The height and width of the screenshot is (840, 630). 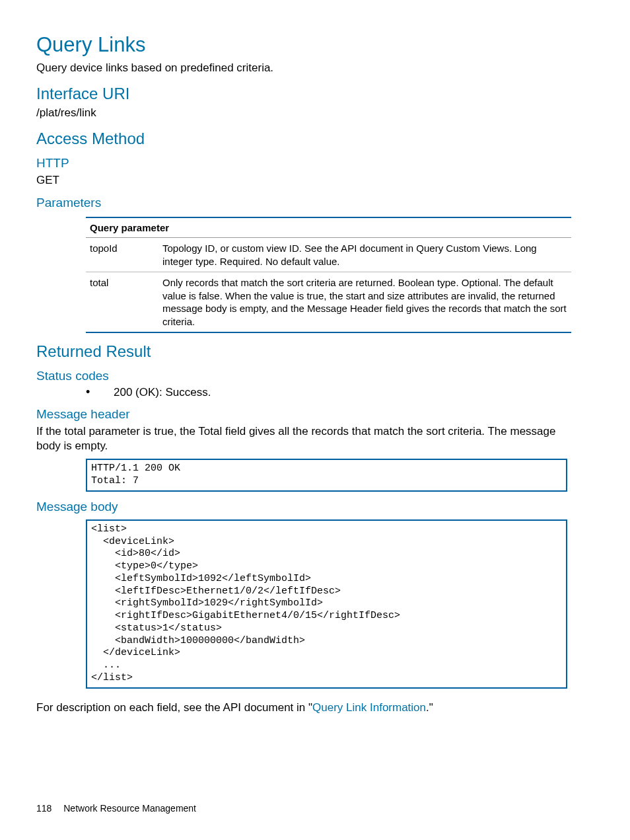 I want to click on param-name: topoId, so click(x=122, y=255).